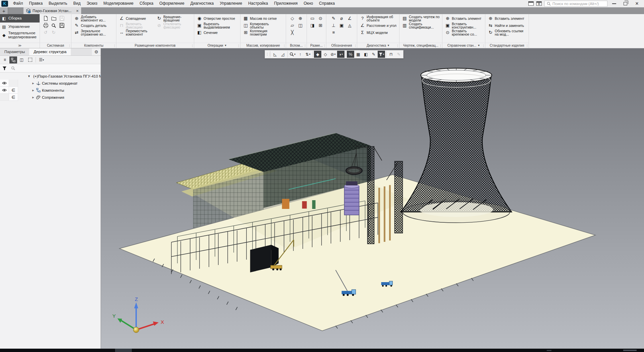 Image resolution: width=644 pixels, height=352 pixels. Describe the element at coordinates (464, 26) in the screenshot. I see `insert-constructive-button: ▣ Вставить конструктивн...` at that location.